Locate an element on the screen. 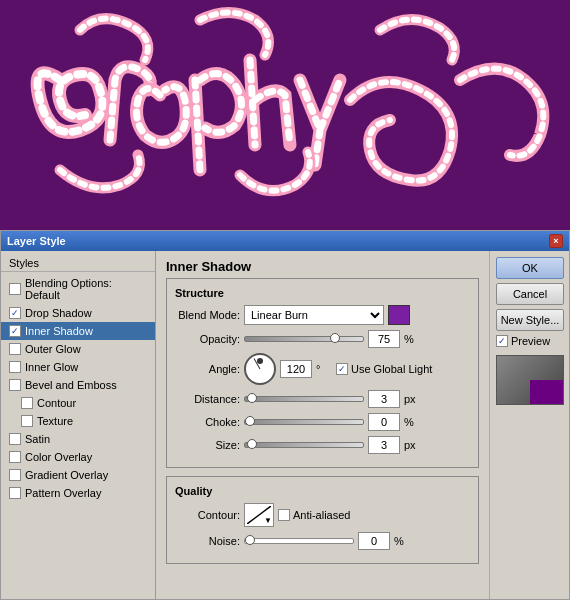 This screenshot has width=570, height=600. structure-label: Structure is located at coordinates (322, 293).